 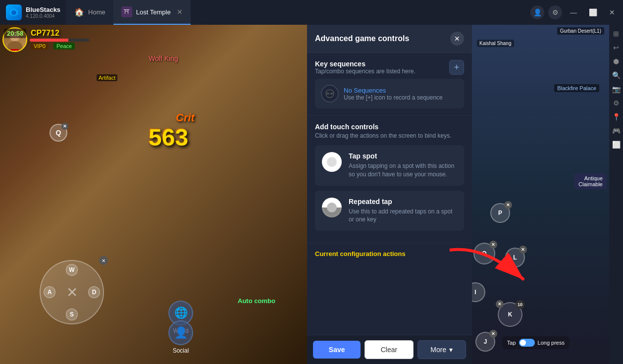 I want to click on dpad-a-key: A, so click(x=50, y=292).